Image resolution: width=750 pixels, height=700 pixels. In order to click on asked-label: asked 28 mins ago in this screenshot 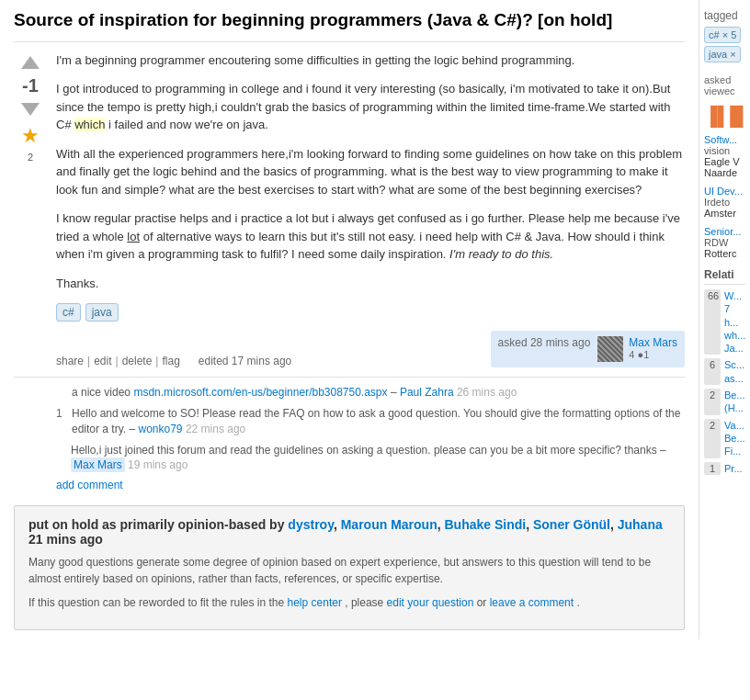, I will do `click(544, 343)`.